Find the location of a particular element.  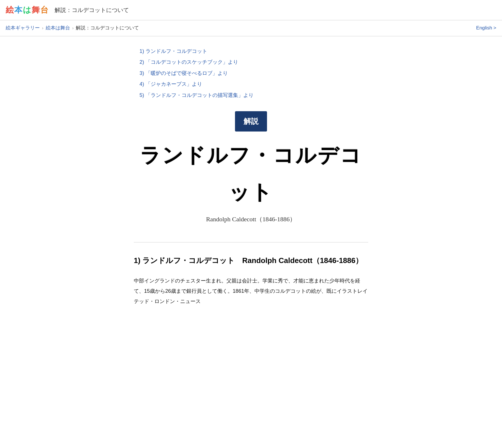

breadcrumb-sep-1: › is located at coordinates (43, 28).